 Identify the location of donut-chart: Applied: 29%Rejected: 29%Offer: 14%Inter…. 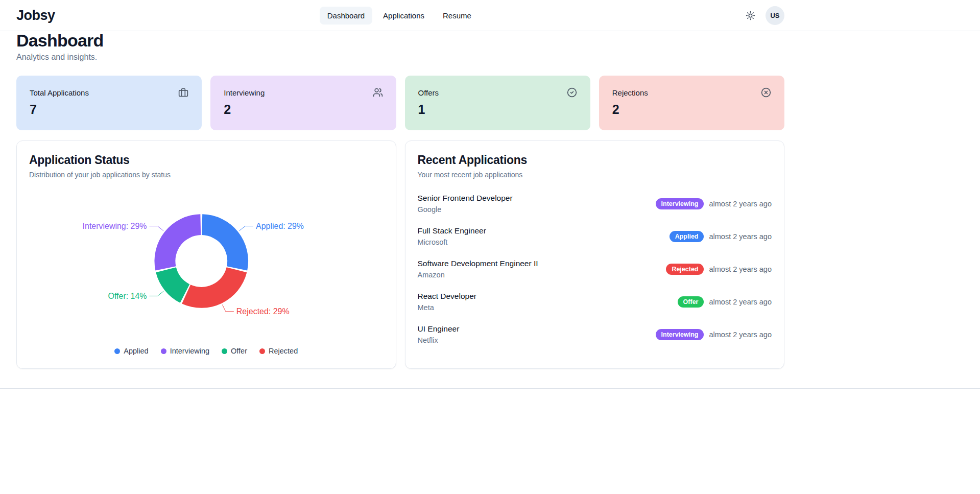
(206, 260).